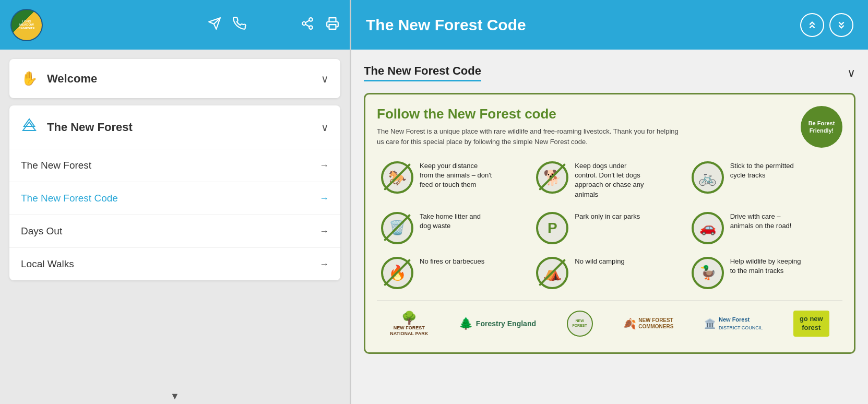 The height and width of the screenshot is (404, 868). What do you see at coordinates (215, 25) in the screenshot?
I see `send-icon` at bounding box center [215, 25].